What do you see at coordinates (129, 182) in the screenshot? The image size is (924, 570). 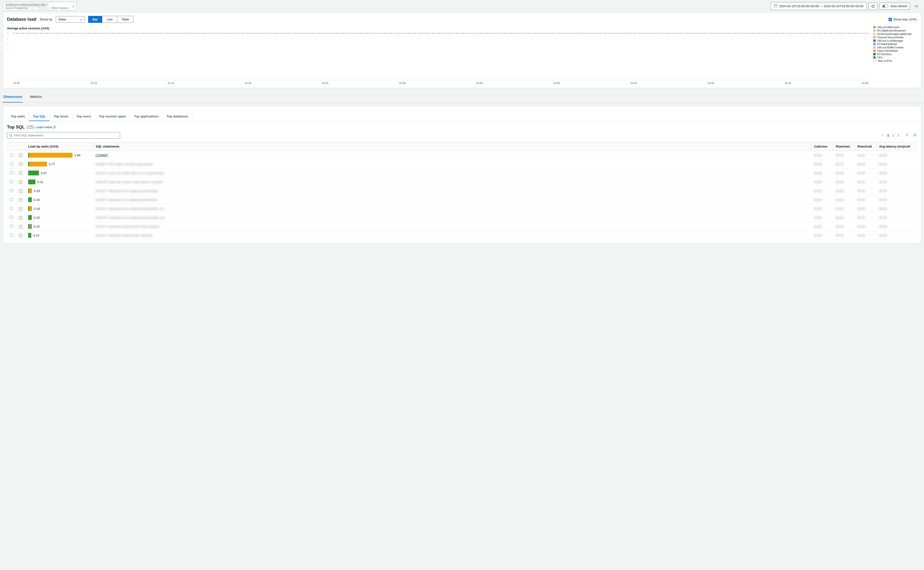 I see `sql-statement: UPDATE table set column value where cond…` at bounding box center [129, 182].